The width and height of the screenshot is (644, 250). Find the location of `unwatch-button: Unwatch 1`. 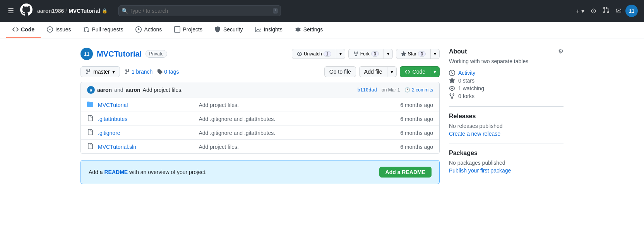

unwatch-button: Unwatch 1 is located at coordinates (314, 54).